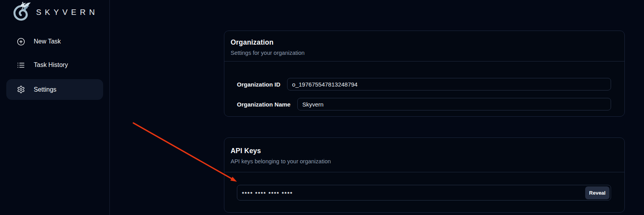 Image resolution: width=644 pixels, height=215 pixels. What do you see at coordinates (424, 42) in the screenshot?
I see `organization-card-title: Organization` at bounding box center [424, 42].